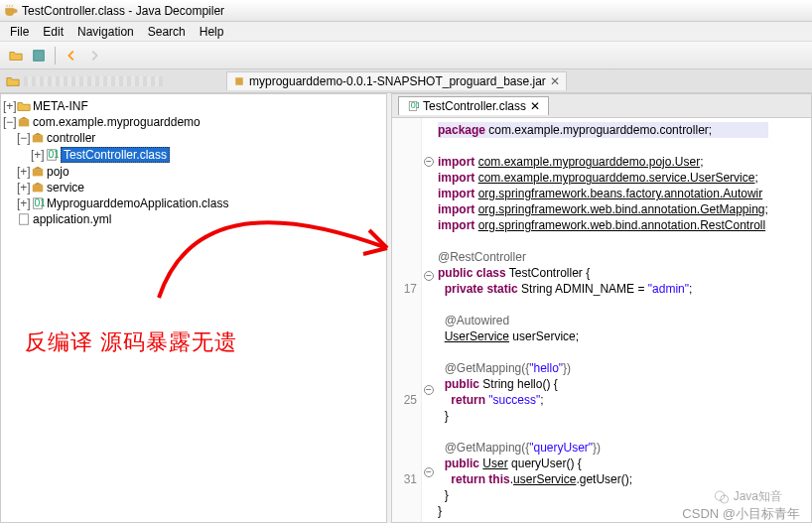 The height and width of the screenshot is (523, 812). Describe the element at coordinates (201, 172) in the screenshot. I see `tree-item: [+]pojo` at that location.